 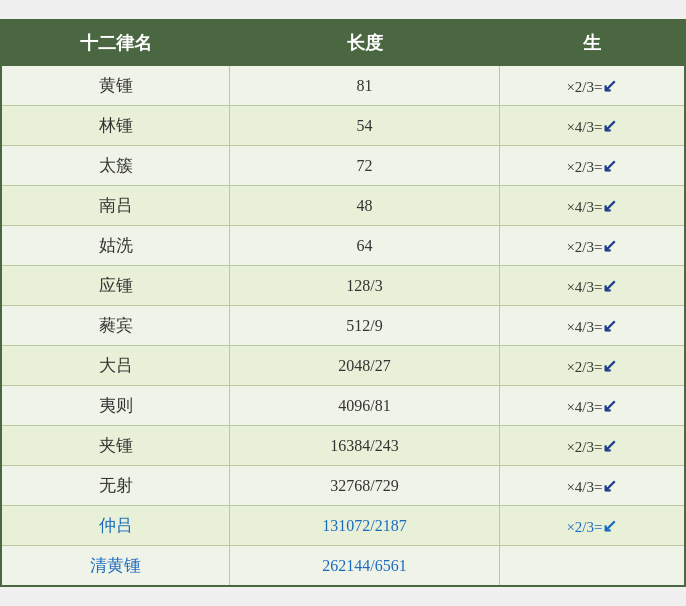 What do you see at coordinates (116, 566) in the screenshot?
I see `cell-name: 清黄锺` at bounding box center [116, 566].